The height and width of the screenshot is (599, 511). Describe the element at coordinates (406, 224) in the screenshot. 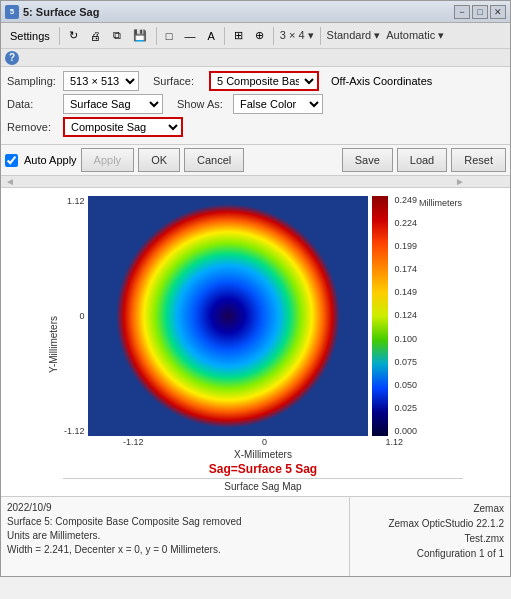

I see `colorbar-tick: 0.224` at that location.